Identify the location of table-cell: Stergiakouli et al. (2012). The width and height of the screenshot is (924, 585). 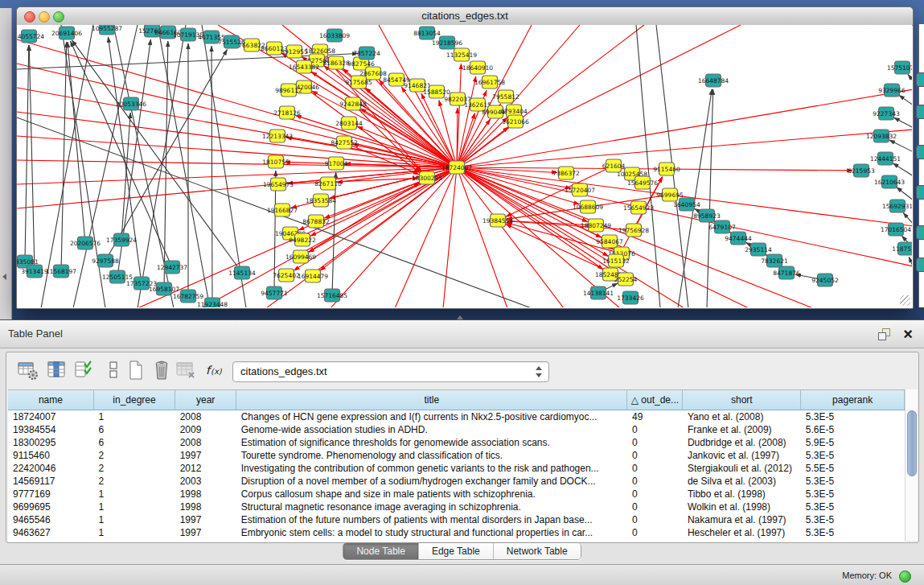
(741, 468).